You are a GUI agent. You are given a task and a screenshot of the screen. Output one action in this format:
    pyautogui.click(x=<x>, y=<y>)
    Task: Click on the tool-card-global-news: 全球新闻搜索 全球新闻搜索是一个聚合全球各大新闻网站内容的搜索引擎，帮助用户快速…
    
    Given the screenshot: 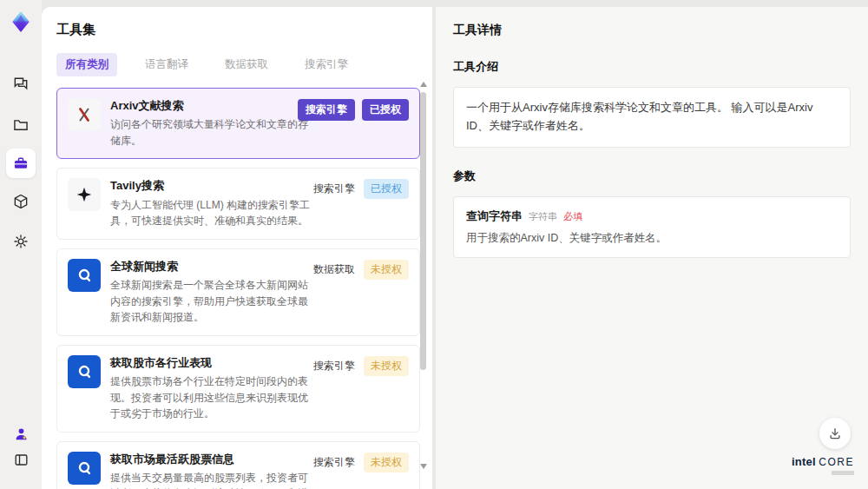 What is the action you would take?
    pyautogui.click(x=238, y=292)
    